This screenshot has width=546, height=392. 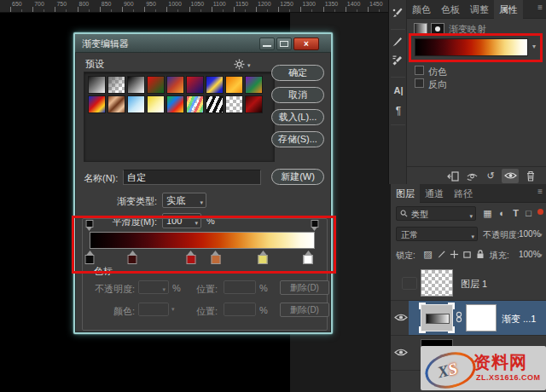 I want to click on blend-mode-select: 正常 ▾, so click(x=437, y=233).